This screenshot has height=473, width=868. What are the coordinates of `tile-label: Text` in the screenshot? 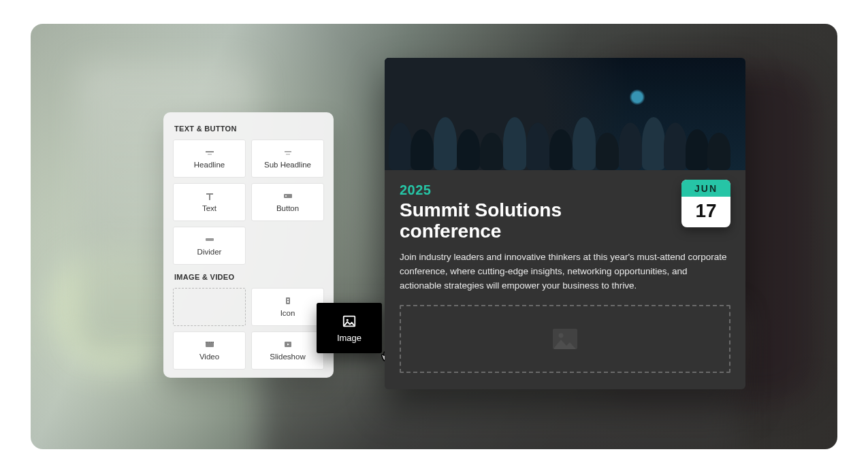 It's located at (210, 208).